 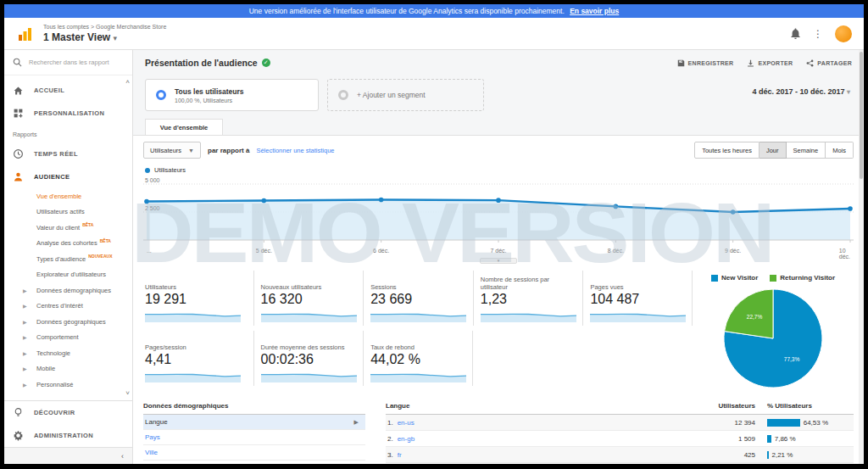 I want to click on chart-controls: Utilisateurs▼ par rapport à Sélectionner…, so click(x=498, y=150).